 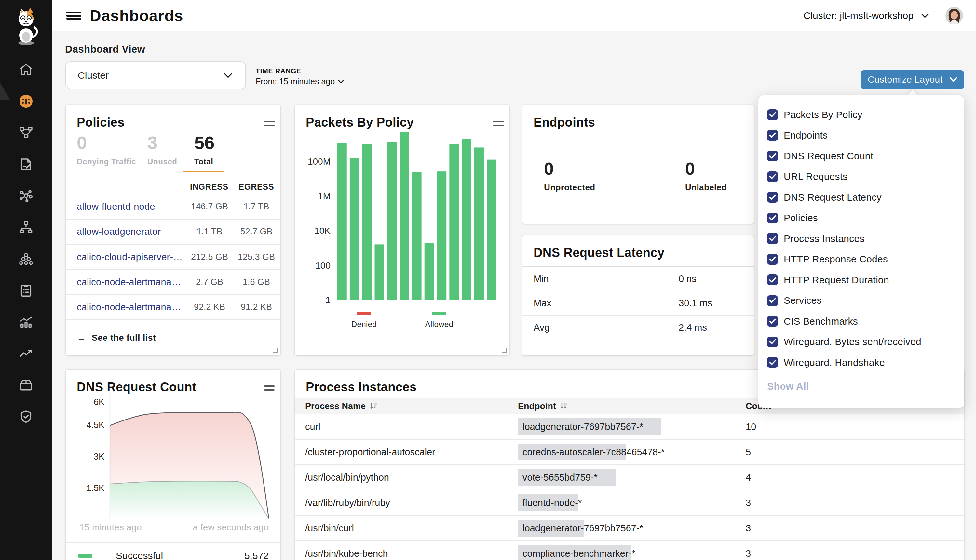 I want to click on trends-icon, so click(x=26, y=353).